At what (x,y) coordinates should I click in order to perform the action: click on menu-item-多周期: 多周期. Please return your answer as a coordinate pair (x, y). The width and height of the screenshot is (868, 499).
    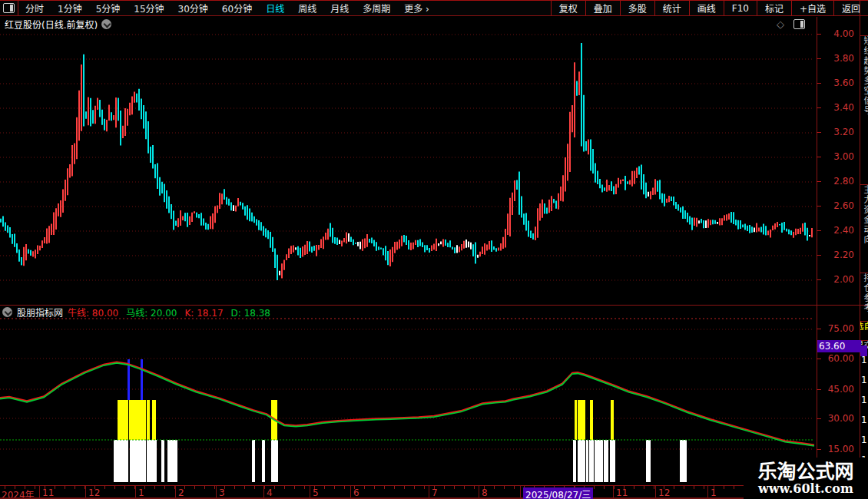
    Looking at the image, I should click on (376, 8).